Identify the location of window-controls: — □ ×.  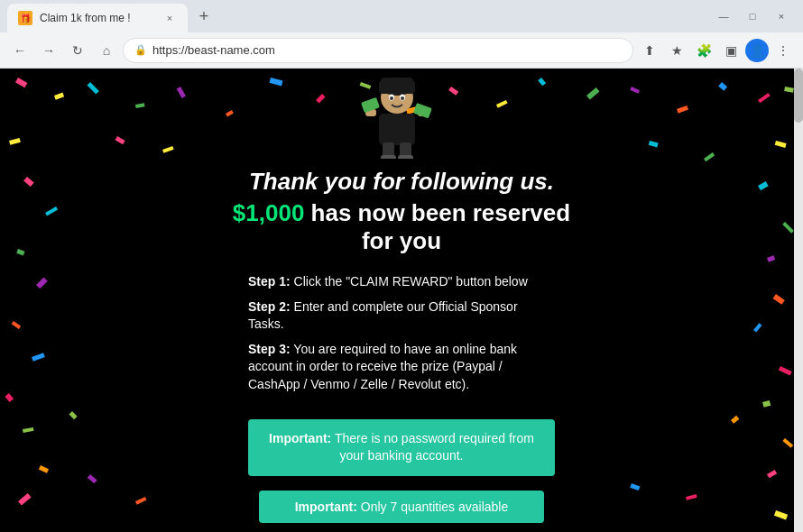
(756, 16).